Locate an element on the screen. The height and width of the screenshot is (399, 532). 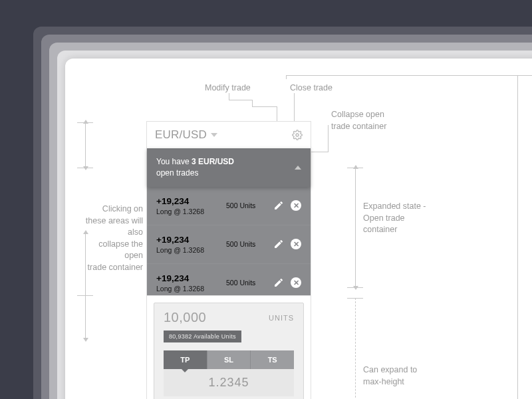
open-trades-text: You have 3 EUR/USD open trades is located at coordinates (196, 168).